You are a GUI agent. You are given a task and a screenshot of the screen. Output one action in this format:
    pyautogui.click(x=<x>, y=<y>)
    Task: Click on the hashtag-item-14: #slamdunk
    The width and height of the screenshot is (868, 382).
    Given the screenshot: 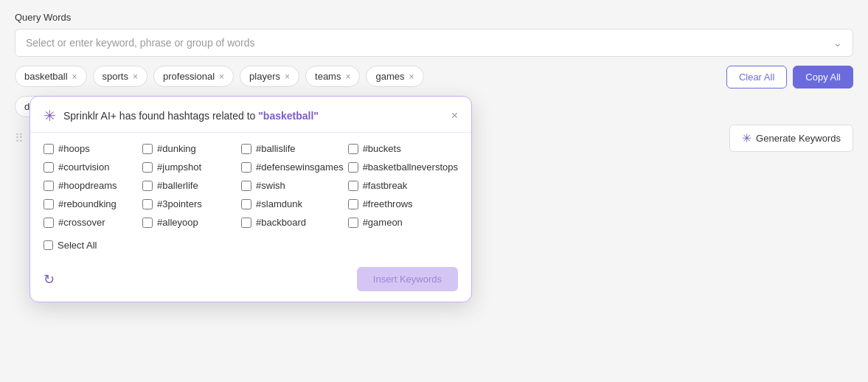 What is the action you would take?
    pyautogui.click(x=292, y=204)
    